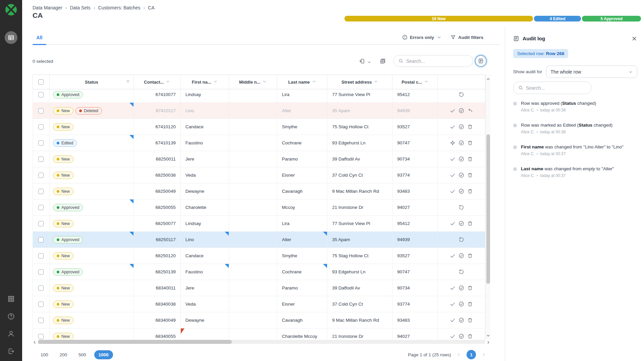  What do you see at coordinates (157, 304) in the screenshot?
I see `cell-contact: 68340038` at bounding box center [157, 304].